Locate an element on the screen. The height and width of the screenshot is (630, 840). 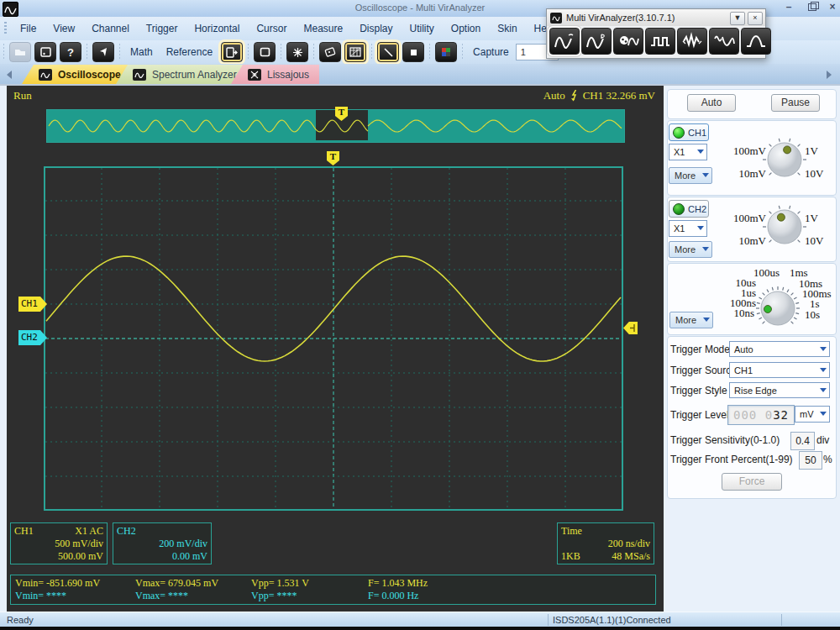
pause-panel-button: Pause is located at coordinates (795, 102).